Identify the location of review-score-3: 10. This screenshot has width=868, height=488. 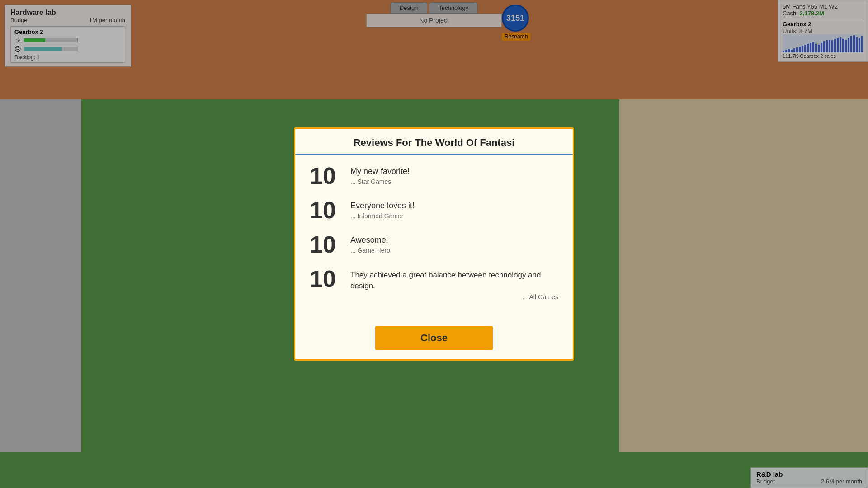
(328, 279).